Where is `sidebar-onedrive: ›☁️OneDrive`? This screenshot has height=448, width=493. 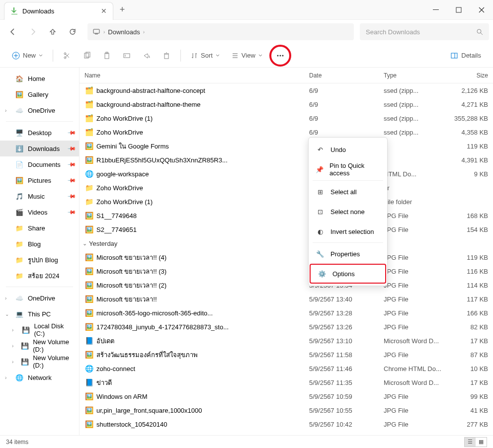
sidebar-onedrive: ›☁️OneDrive is located at coordinates (40, 110).